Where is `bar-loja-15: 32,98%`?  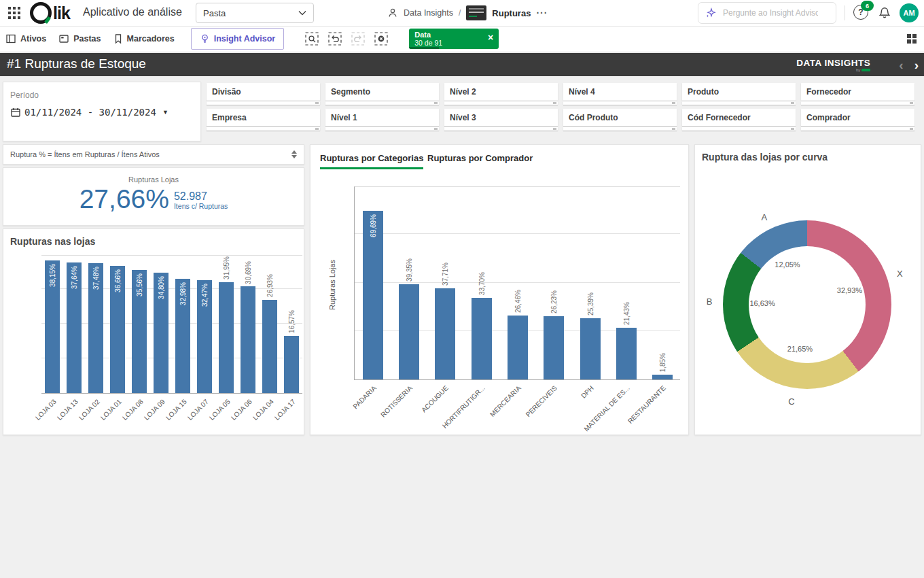
bar-loja-15: 32,98% is located at coordinates (183, 336).